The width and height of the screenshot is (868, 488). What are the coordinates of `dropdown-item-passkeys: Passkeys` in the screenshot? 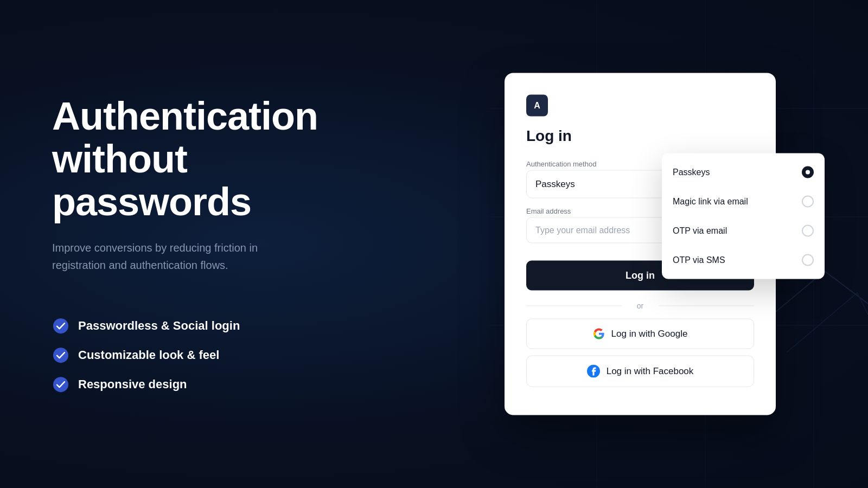 It's located at (743, 172).